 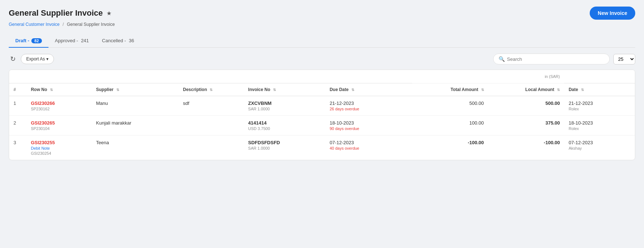 I want to click on tab-approved-count: 241, so click(x=85, y=41).